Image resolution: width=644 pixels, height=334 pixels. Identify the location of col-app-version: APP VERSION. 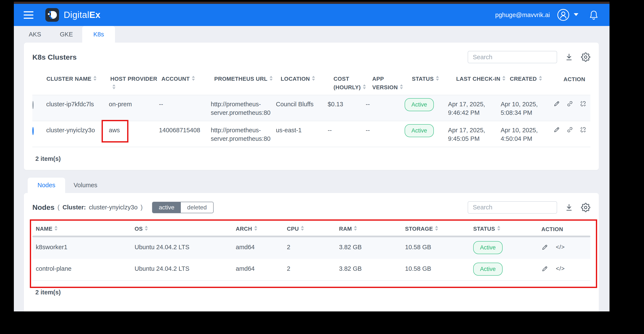
(392, 83).